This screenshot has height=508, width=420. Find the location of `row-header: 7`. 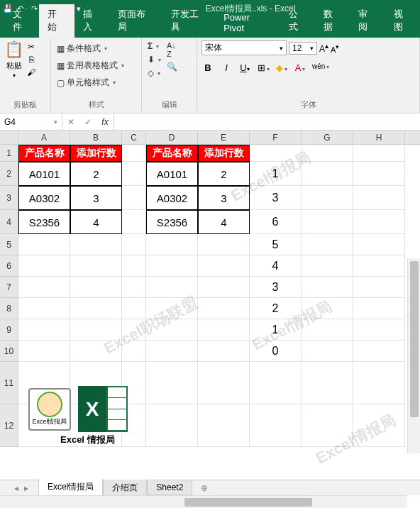

row-header: 7 is located at coordinates (9, 287).